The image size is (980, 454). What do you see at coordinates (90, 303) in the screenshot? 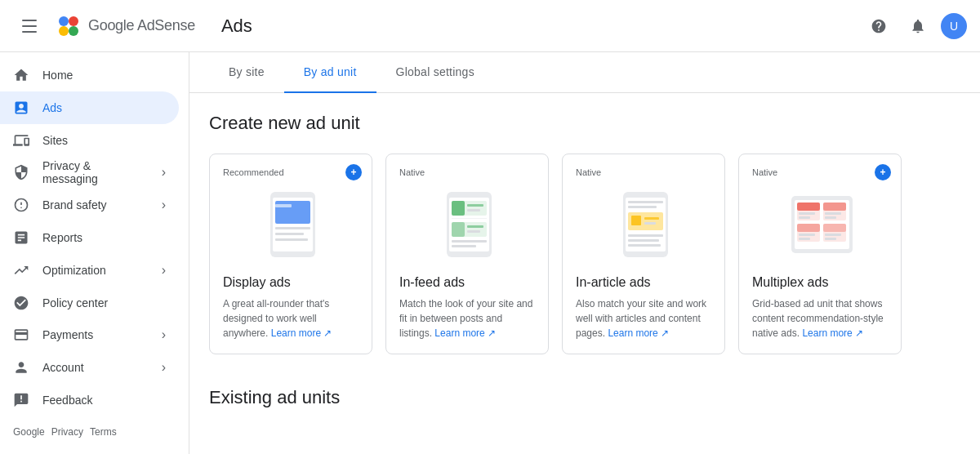
I see `sidebar-item-policy-center: Policy center` at bounding box center [90, 303].